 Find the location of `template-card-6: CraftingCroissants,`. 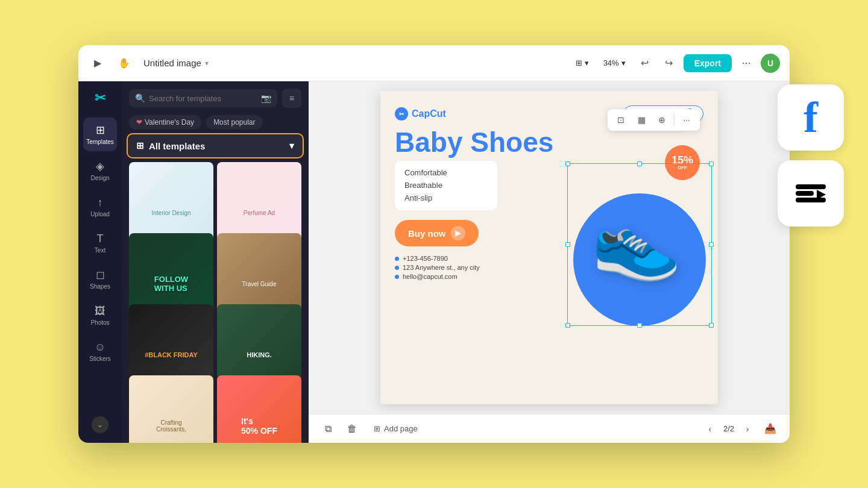

template-card-6: CraftingCroissants, is located at coordinates (171, 409).